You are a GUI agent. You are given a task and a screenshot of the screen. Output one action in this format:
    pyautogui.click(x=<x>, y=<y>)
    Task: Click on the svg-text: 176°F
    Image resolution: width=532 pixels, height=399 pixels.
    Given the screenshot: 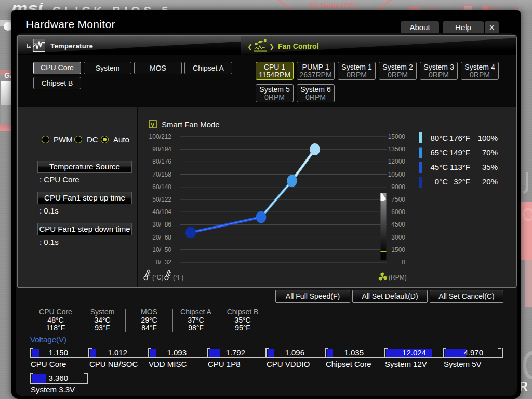 What is the action you would take?
    pyautogui.click(x=460, y=138)
    